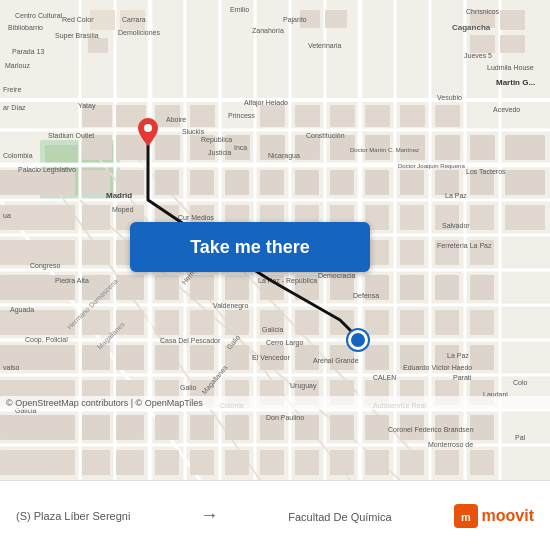 The height and width of the screenshot is (550, 550). What do you see at coordinates (11, 368) in the screenshot?
I see `svg-text: valso` at bounding box center [11, 368].